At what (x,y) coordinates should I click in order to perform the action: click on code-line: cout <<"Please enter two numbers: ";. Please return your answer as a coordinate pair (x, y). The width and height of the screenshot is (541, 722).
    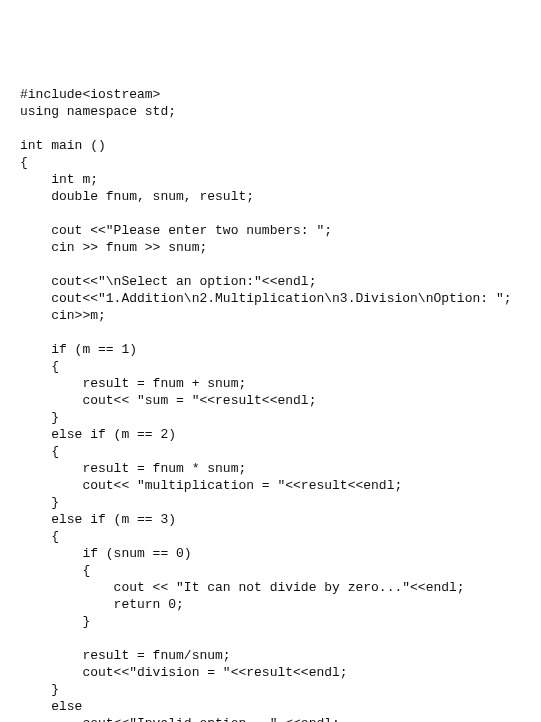
    Looking at the image, I should click on (270, 230).